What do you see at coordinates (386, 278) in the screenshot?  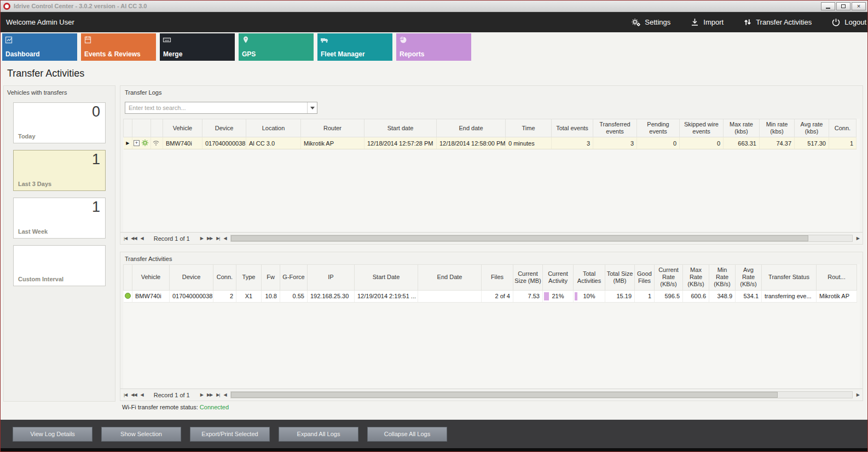 I see `column-header-start-date: Start Date` at bounding box center [386, 278].